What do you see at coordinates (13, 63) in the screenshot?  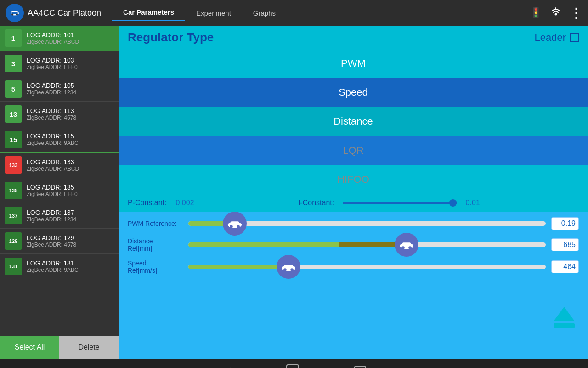 I see `car-badge-1: 3` at bounding box center [13, 63].